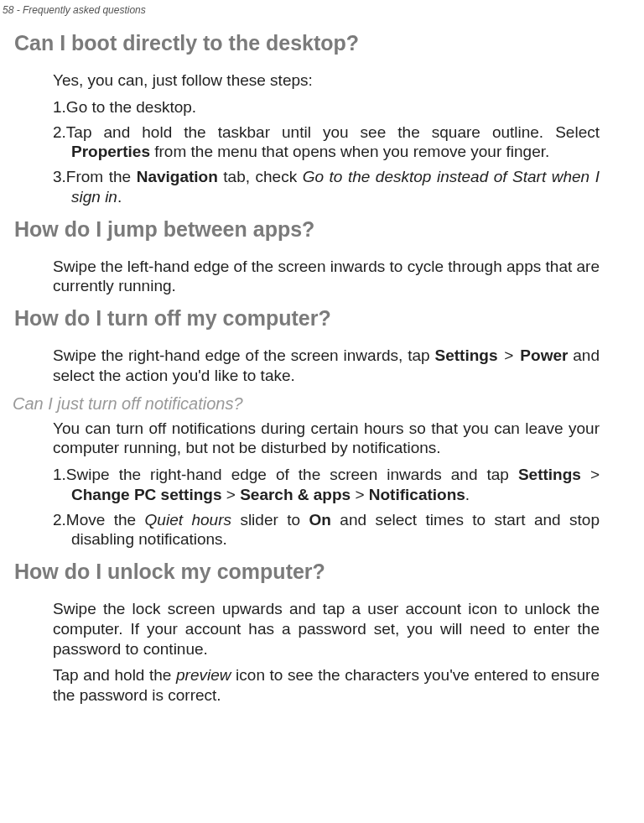 Image resolution: width=644 pixels, height=823 pixels. I want to click on italic-text: Quiet hours, so click(188, 520).